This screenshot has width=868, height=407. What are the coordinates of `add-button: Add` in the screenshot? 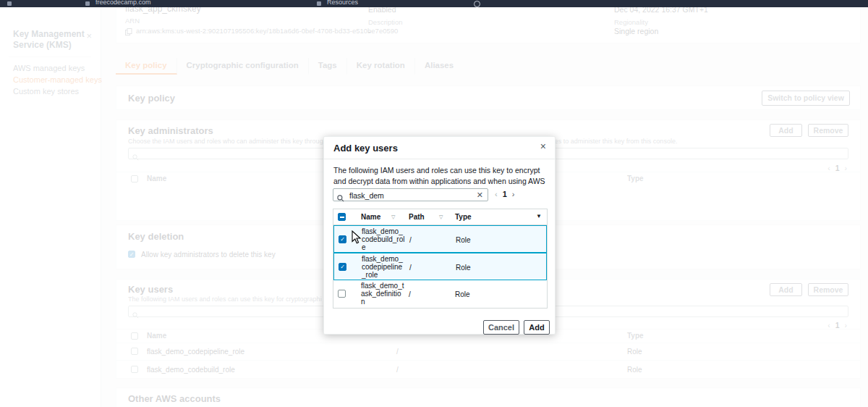 It's located at (537, 327).